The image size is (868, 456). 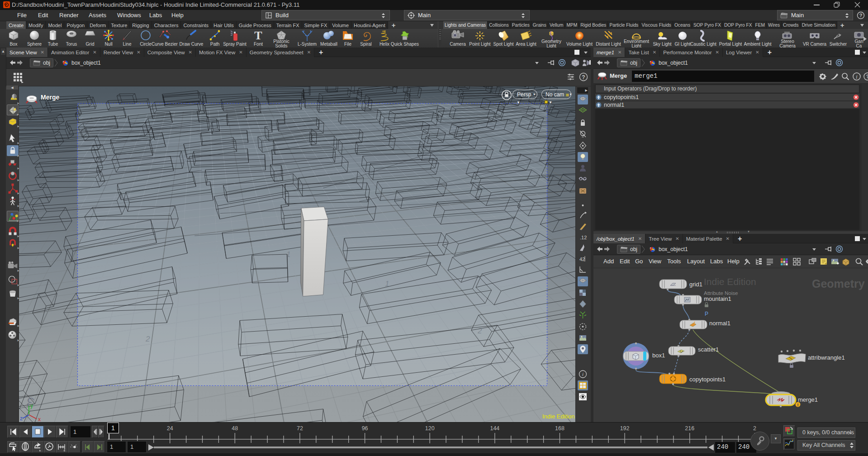 What do you see at coordinates (170, 428) in the screenshot?
I see `svg-text: 24` at bounding box center [170, 428].